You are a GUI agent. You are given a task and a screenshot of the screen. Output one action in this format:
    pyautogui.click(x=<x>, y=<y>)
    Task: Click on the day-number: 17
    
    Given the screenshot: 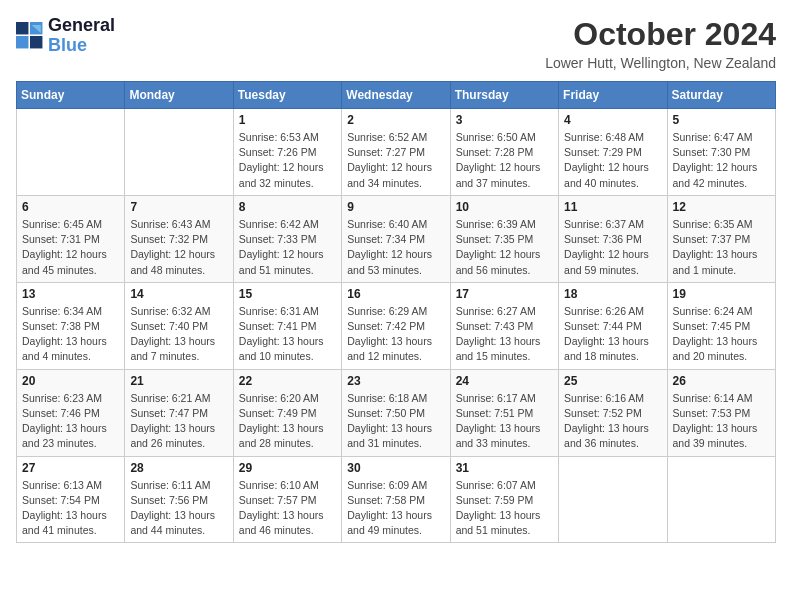 What is the action you would take?
    pyautogui.click(x=504, y=294)
    